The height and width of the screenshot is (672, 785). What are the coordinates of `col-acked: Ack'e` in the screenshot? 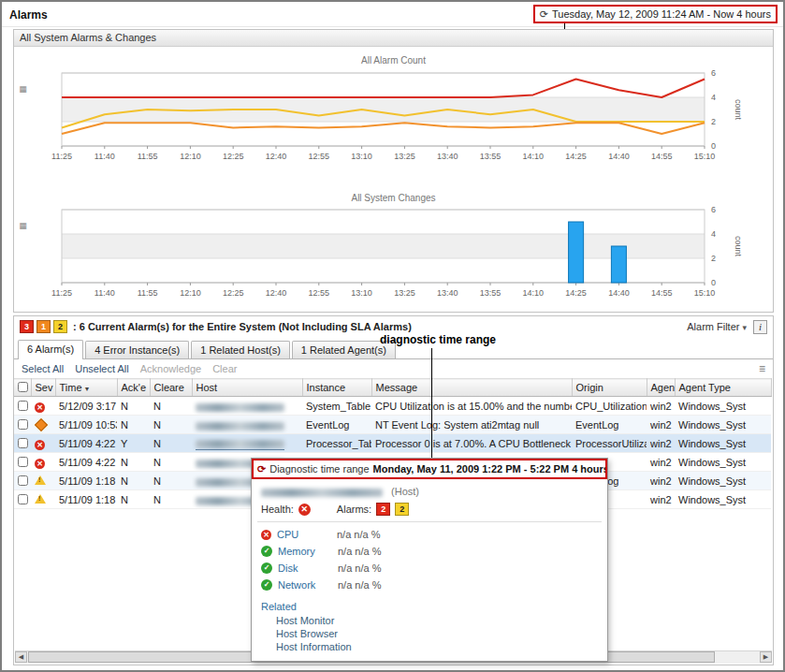 It's located at (133, 387).